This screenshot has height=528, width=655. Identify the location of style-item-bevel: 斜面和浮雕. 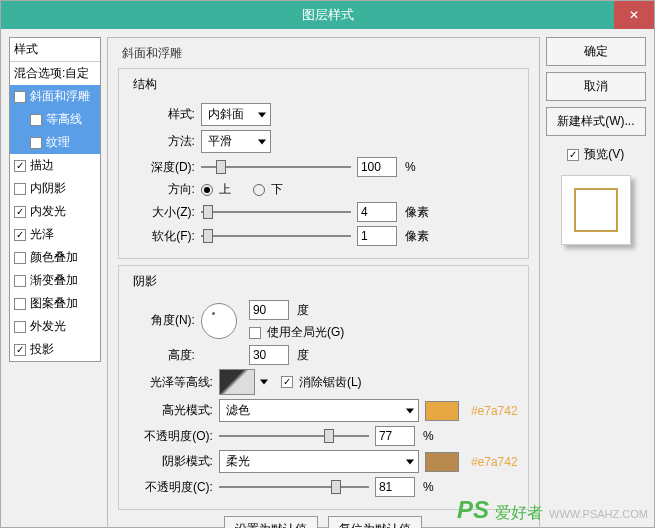
(55, 96).